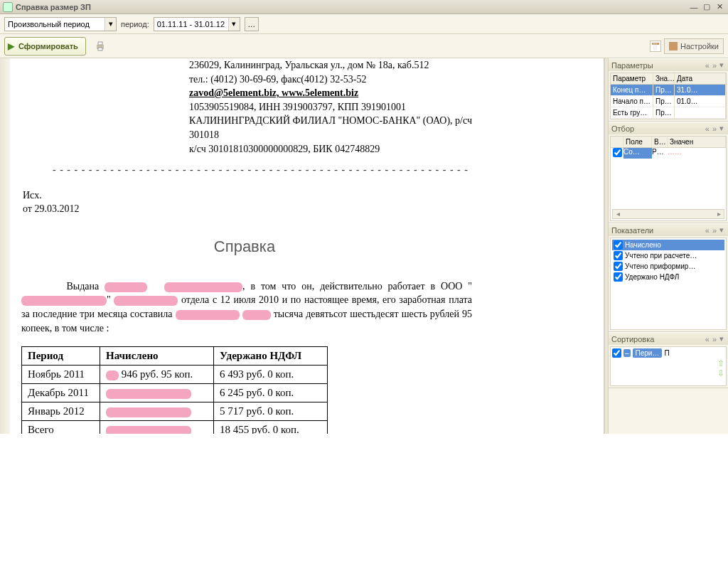  Describe the element at coordinates (668, 128) in the screenshot. I see `panel-header: Отбор « » ▾` at that location.